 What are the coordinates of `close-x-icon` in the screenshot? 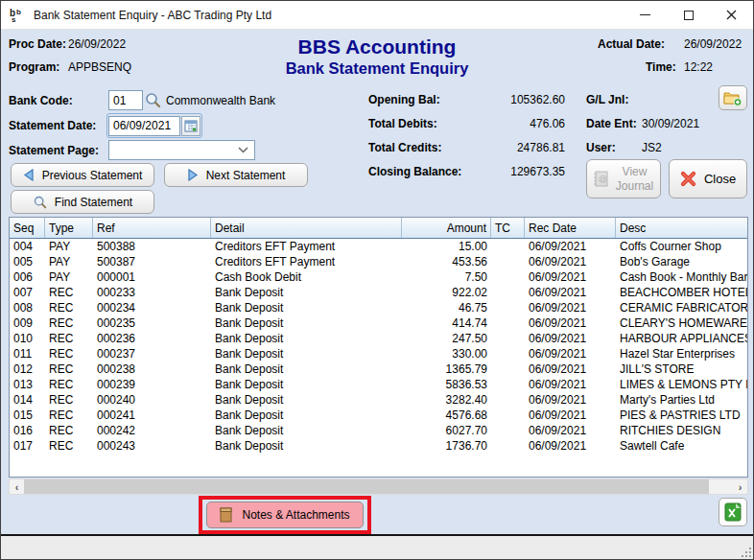 It's located at (689, 178).